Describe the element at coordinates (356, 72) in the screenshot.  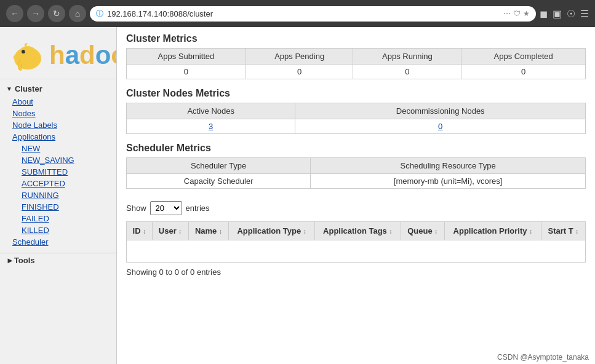
I see `cluster-metrics-row: 0 0 0 0` at that location.